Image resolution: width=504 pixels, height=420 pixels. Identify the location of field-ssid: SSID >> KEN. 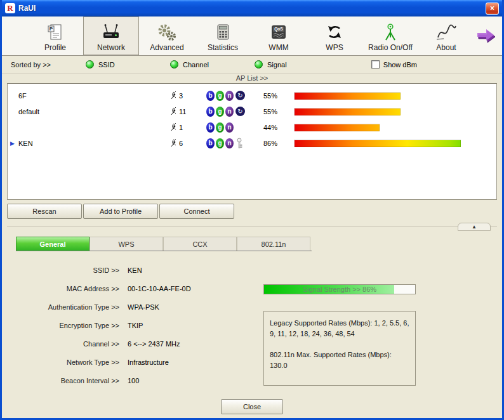
(128, 270).